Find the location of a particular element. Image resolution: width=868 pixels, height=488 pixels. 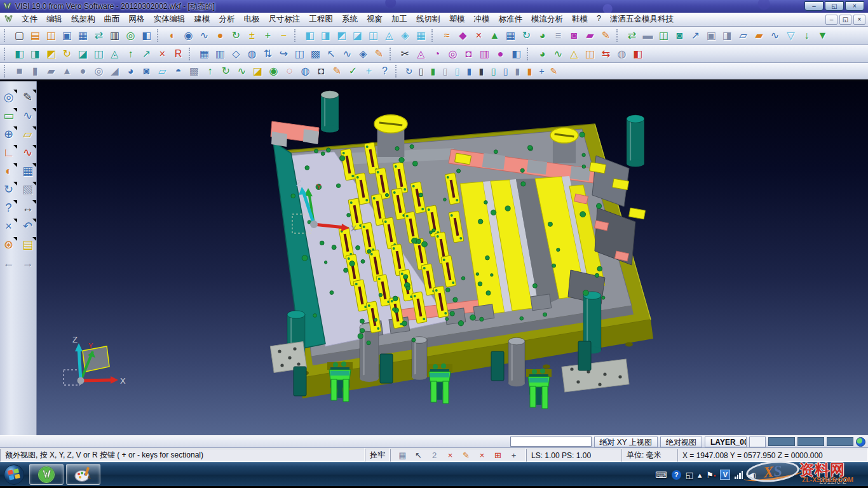

layer-light-icon: ▯ is located at coordinates (506, 71).